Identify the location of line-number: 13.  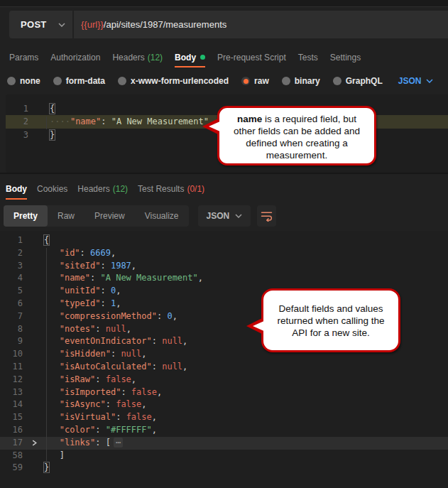
(16, 393).